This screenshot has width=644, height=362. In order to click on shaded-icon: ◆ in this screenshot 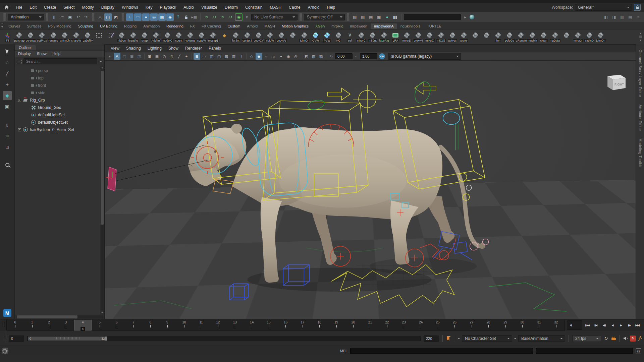, I will do `click(259, 56)`.